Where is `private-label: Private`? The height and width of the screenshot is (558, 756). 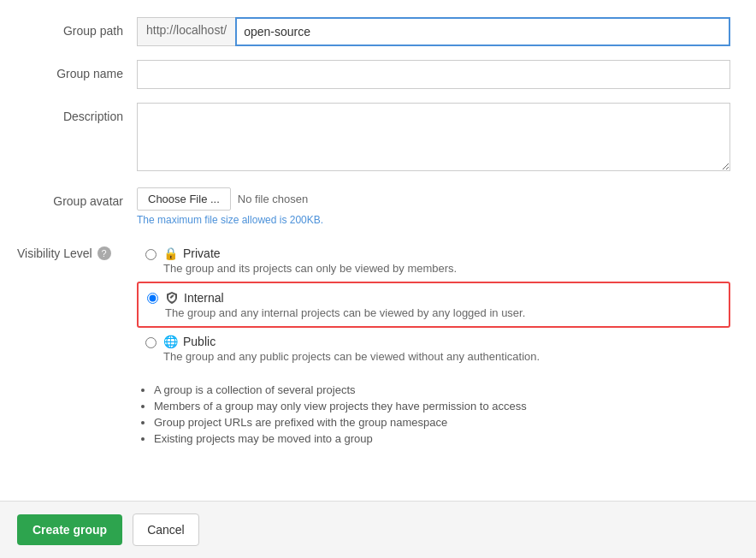 private-label: Private is located at coordinates (202, 253).